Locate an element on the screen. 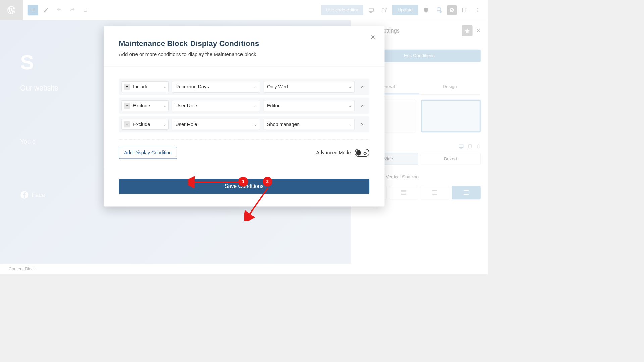 This screenshot has height=362, width=644. include-exclude-select: + Include ⌵ is located at coordinates (145, 87).